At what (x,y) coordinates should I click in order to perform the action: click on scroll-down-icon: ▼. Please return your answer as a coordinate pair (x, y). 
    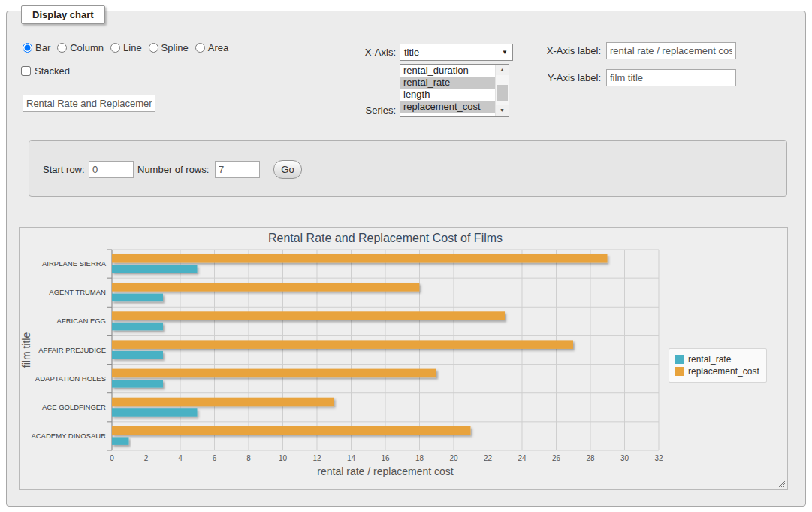
    Looking at the image, I should click on (502, 111).